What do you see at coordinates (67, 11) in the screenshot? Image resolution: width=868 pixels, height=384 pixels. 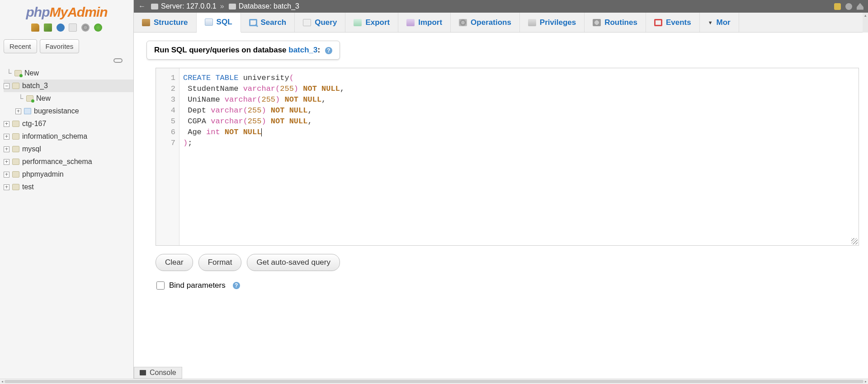 I see `pma-logo: phpMyAdmin` at bounding box center [67, 11].